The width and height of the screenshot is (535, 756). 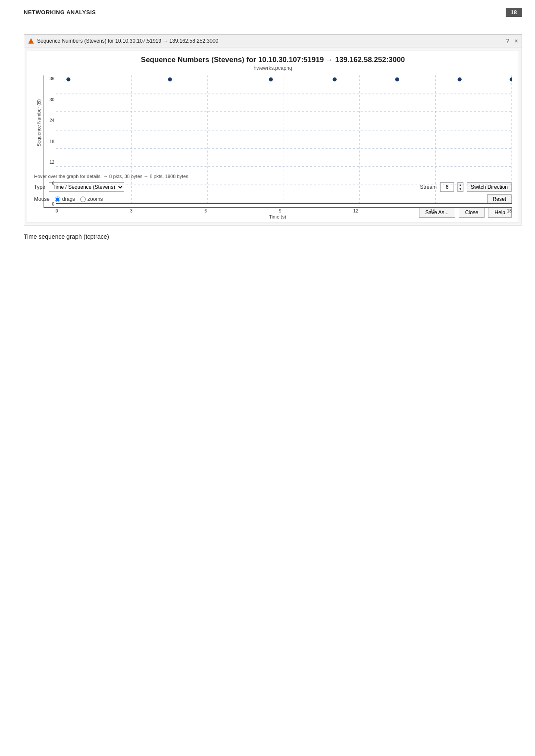 What do you see at coordinates (50, 184) in the screenshot?
I see `y-tick-6: 6` at bounding box center [50, 184].